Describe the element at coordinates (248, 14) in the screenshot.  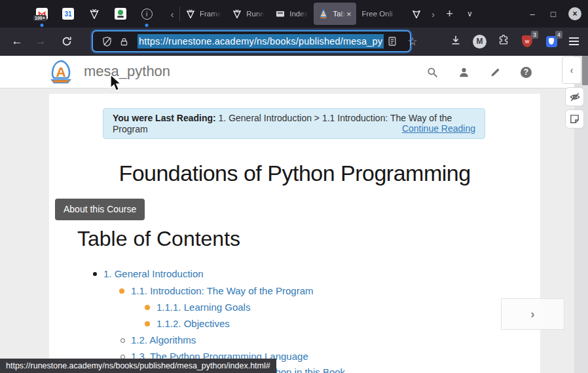
I see `tab-rune: Rune` at that location.